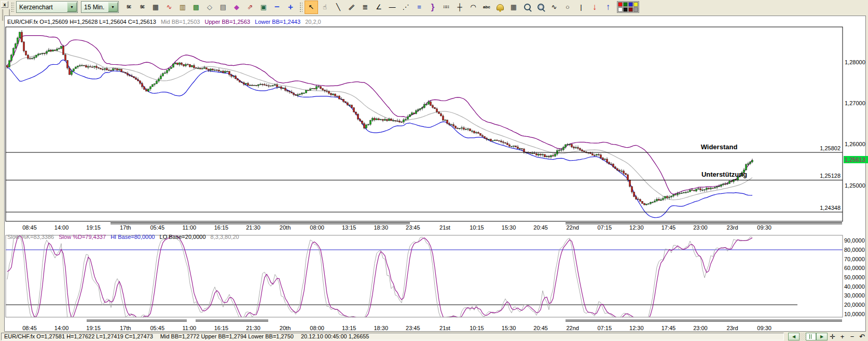 This screenshot has width=868, height=341. Describe the element at coordinates (406, 7) in the screenshot. I see `ray-fan-tool-button: ⋰` at that location.